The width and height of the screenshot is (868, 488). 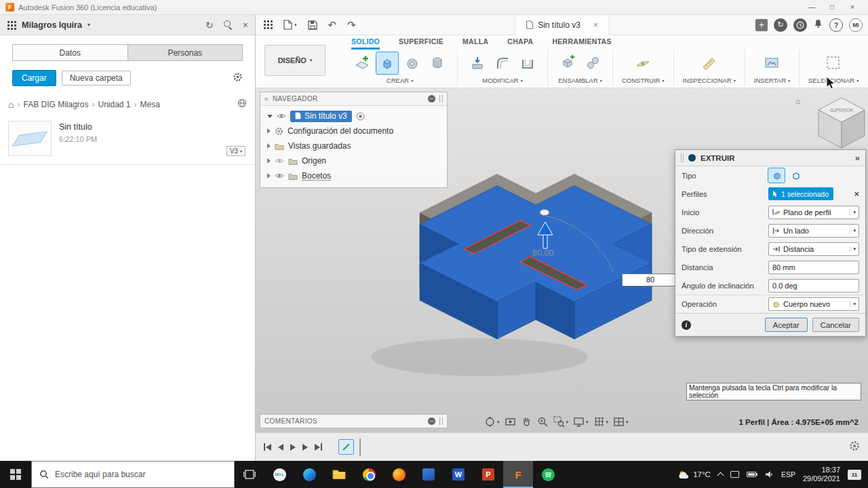 What do you see at coordinates (295, 60) in the screenshot?
I see `workspace-selector: DISEÑO ▾` at bounding box center [295, 60].